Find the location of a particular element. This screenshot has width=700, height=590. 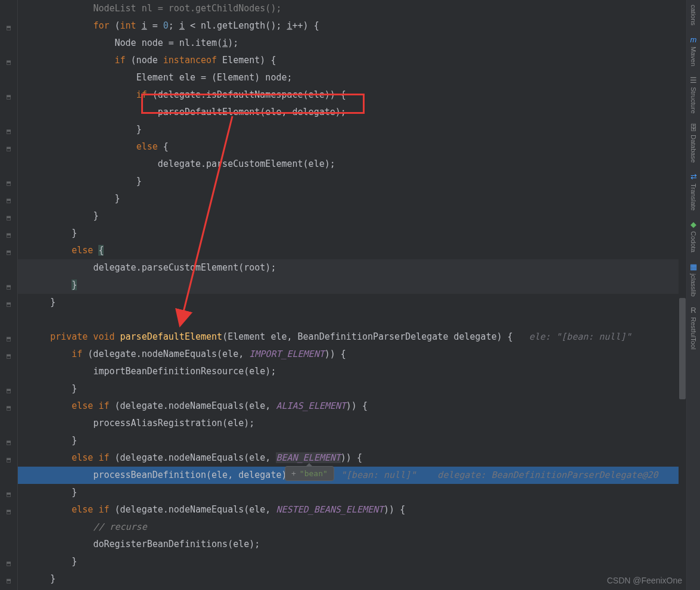

code-line: Node node = nl.item(i); is located at coordinates (352, 43).